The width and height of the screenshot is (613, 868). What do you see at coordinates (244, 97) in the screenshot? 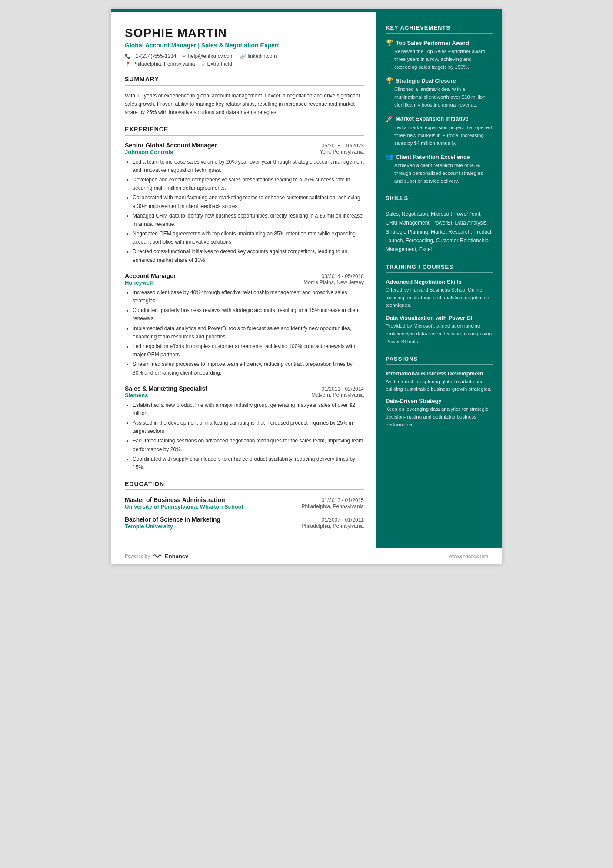
I see `summary-section: SUMMARY With 10 years of experience in g…` at bounding box center [244, 97].